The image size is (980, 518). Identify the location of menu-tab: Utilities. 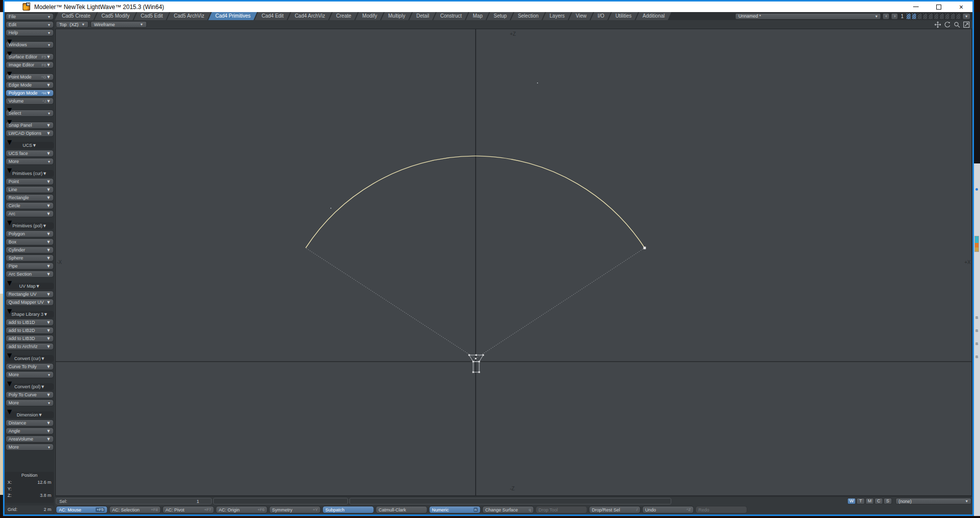
(623, 16).